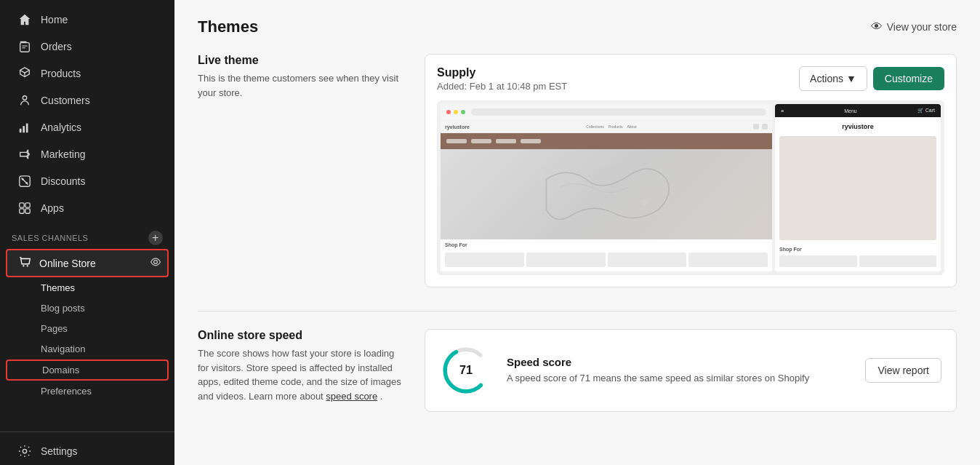 The height and width of the screenshot is (465, 980). I want to click on speed-card-title: Speed score, so click(679, 362).